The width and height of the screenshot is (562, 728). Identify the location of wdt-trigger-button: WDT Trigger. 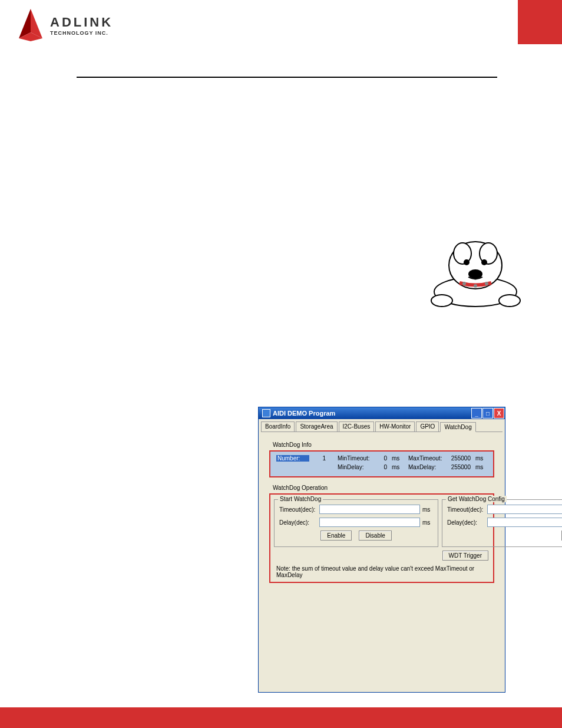
(465, 555).